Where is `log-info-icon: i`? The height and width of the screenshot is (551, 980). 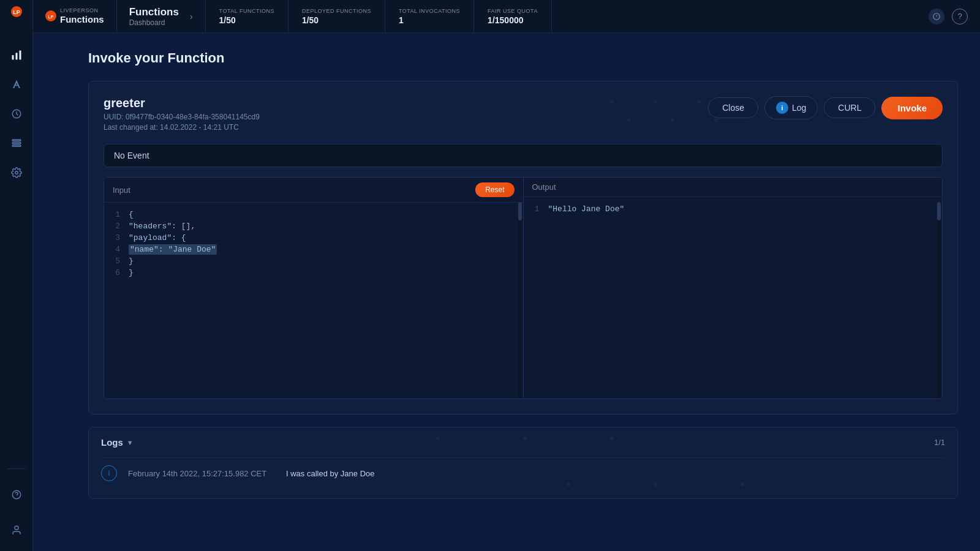
log-info-icon: i is located at coordinates (109, 473).